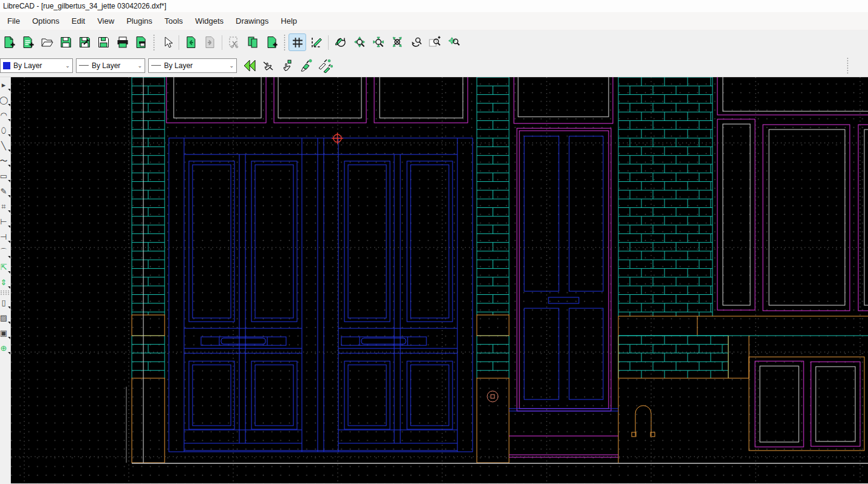 The image size is (868, 484). I want to click on dock-separator, so click(5, 292).